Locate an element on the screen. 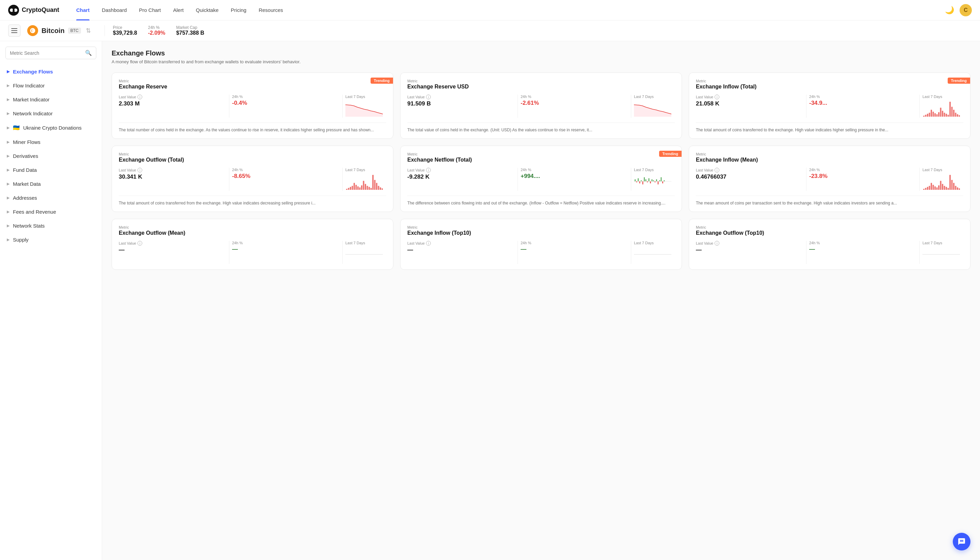 The height and width of the screenshot is (560, 980). nav-chart: Chart is located at coordinates (83, 10).